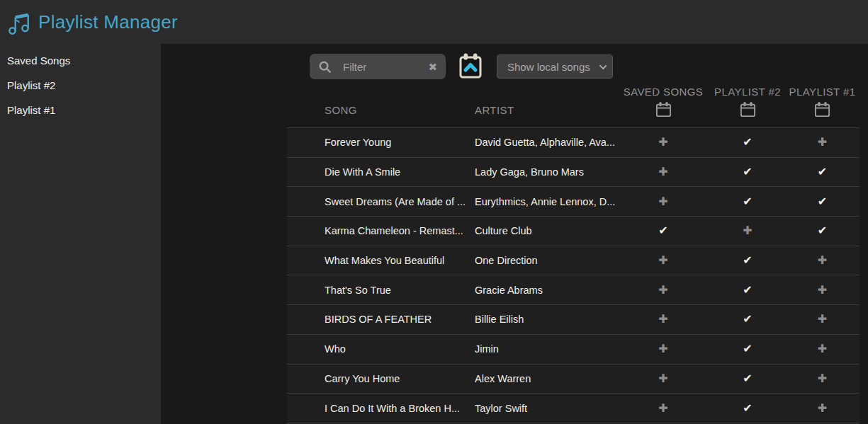 The width and height of the screenshot is (868, 424). Describe the element at coordinates (325, 67) in the screenshot. I see `search-icon` at that location.